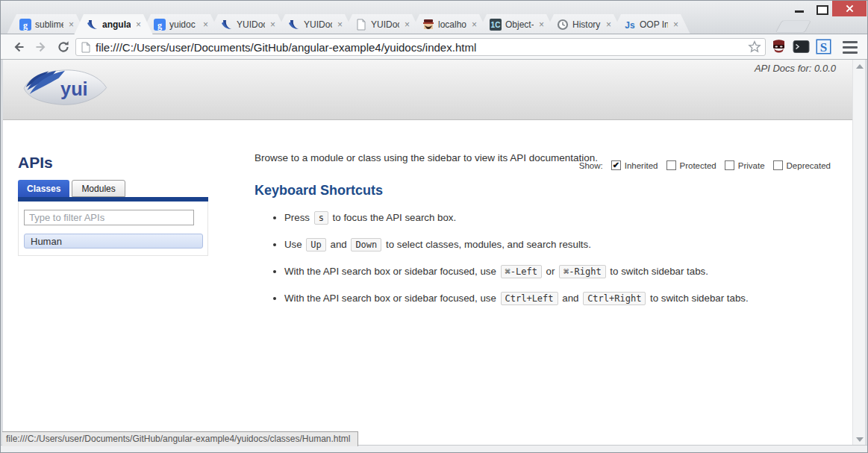 This screenshot has width=868, height=453. Describe the element at coordinates (421, 48) in the screenshot. I see `url-text: file:///C:/Users/user/Documents/GitHub/a…` at that location.